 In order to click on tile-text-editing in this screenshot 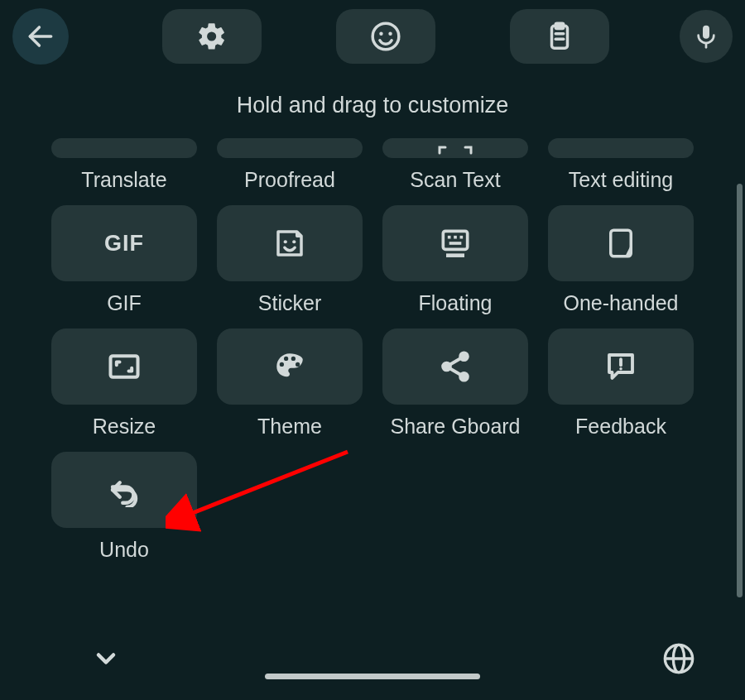, I will do `click(621, 148)`.